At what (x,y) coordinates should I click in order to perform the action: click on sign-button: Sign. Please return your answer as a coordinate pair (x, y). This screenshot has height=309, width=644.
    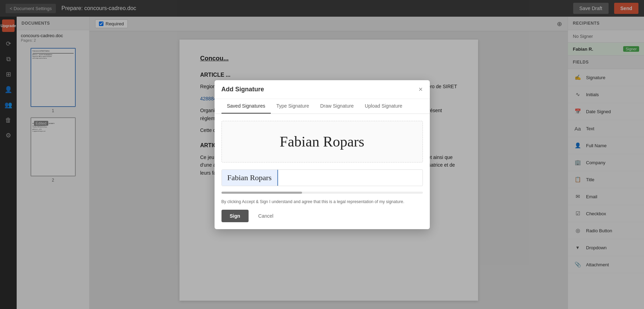
    Looking at the image, I should click on (235, 216).